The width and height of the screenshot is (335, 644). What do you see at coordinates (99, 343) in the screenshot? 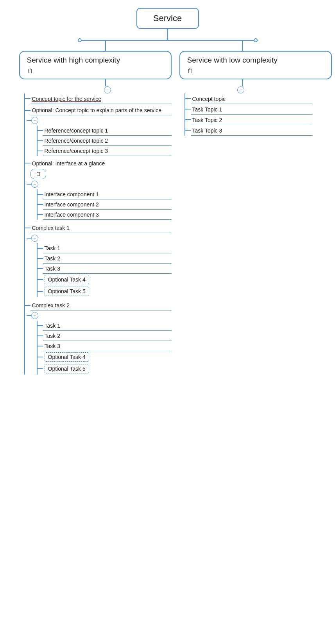
I see `subgroup4: − Task 1` at bounding box center [99, 343].